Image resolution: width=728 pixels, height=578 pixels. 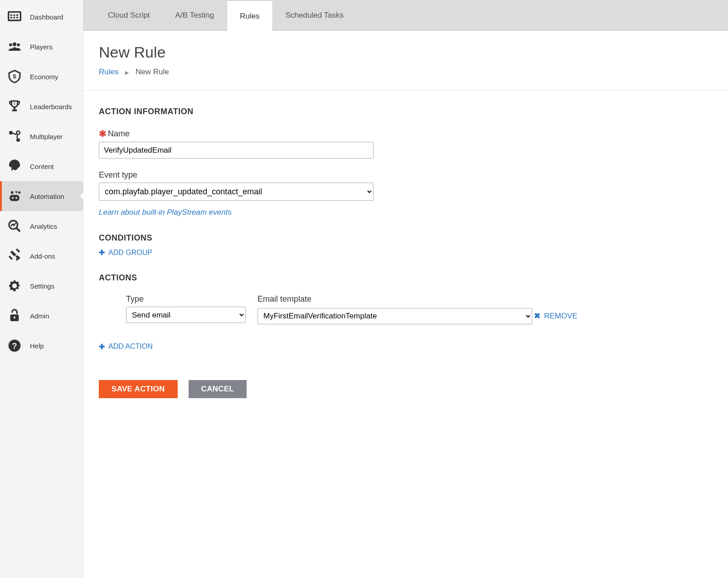 I want to click on section-heading: CONDITIONS, so click(x=406, y=238).